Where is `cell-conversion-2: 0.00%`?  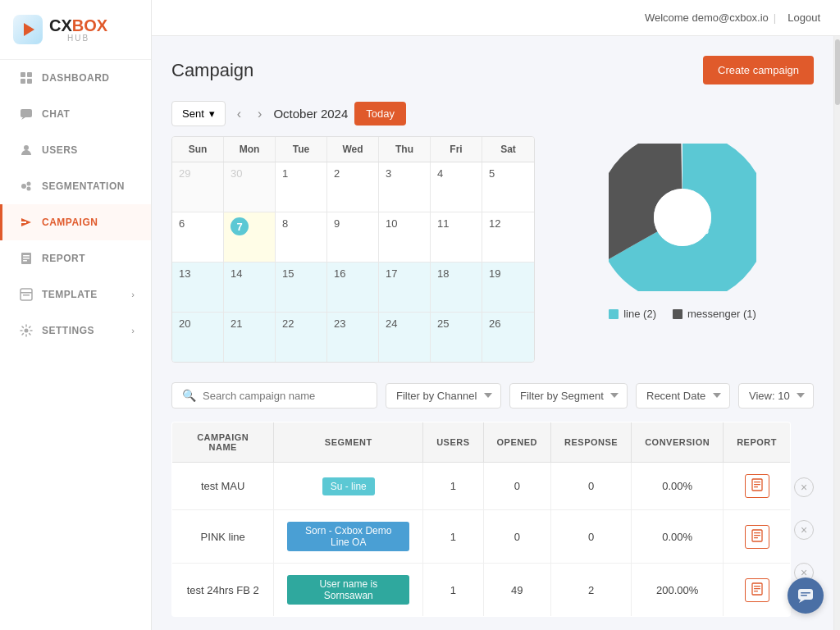
cell-conversion-2: 0.00% is located at coordinates (678, 536).